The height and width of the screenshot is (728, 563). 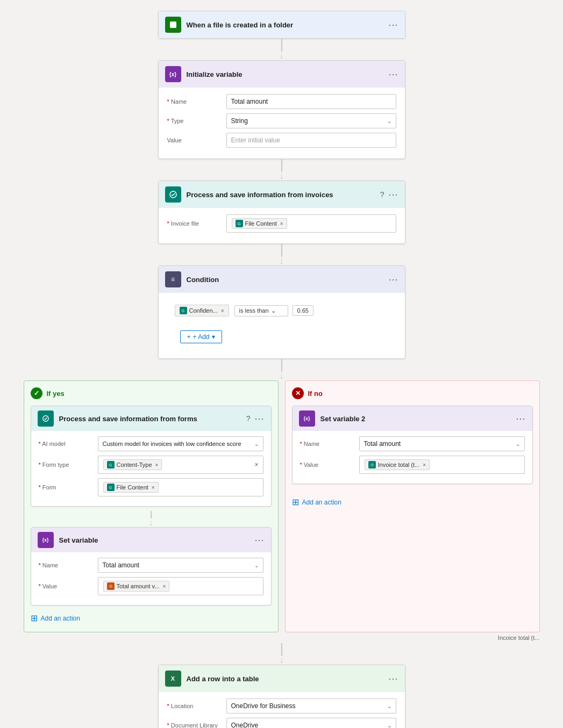 I want to click on field-invoice-file-label: Invoice file, so click(x=197, y=224).